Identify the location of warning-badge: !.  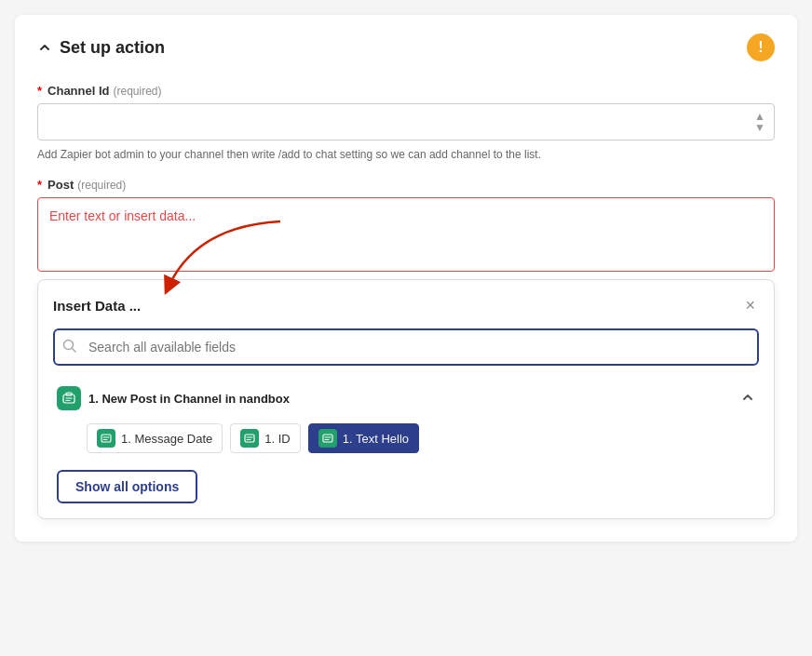
(761, 47).